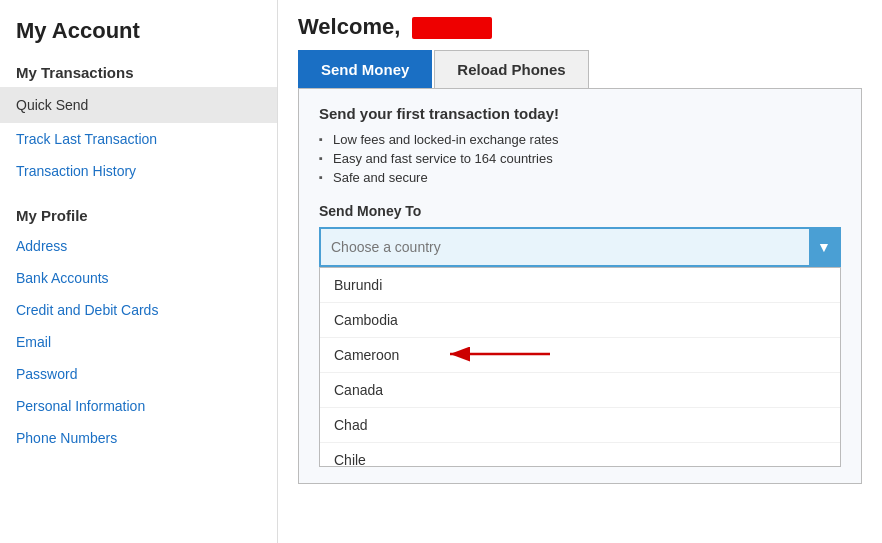 The width and height of the screenshot is (882, 543). Describe the element at coordinates (580, 455) in the screenshot. I see `country-option-chile: Chile` at that location.